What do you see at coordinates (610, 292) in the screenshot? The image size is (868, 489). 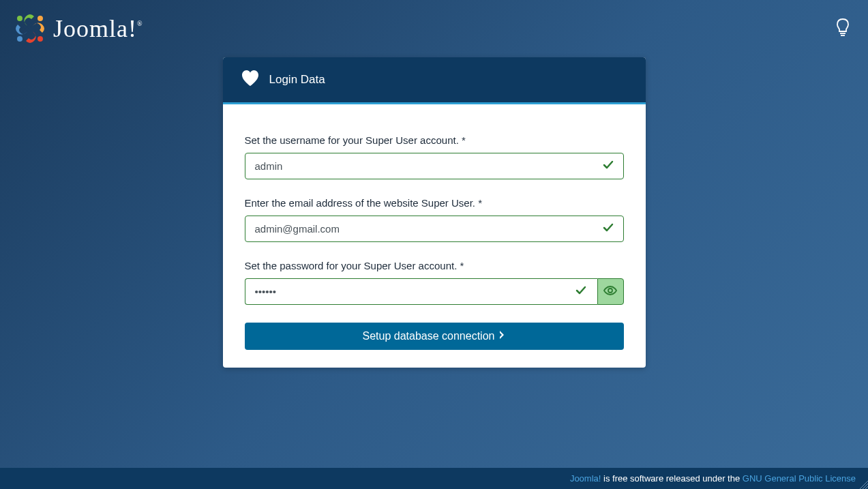 I see `eye-icon` at bounding box center [610, 292].